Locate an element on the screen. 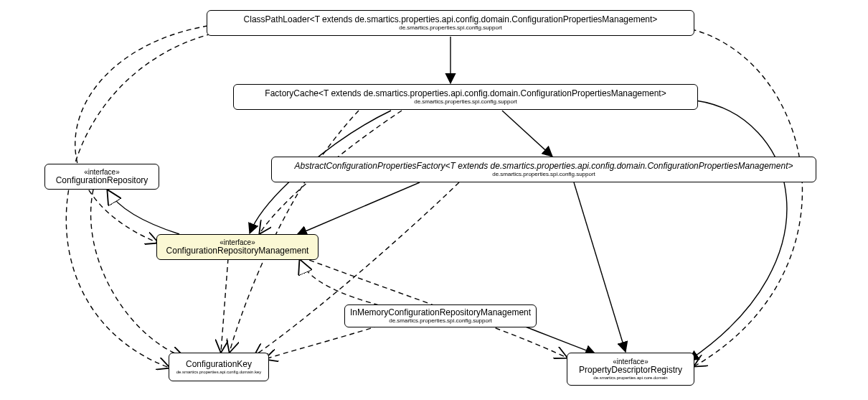 The height and width of the screenshot is (400, 868). node-in-memory-crm: InMemoryConfigurationRepositoryManagemen… is located at coordinates (440, 316).